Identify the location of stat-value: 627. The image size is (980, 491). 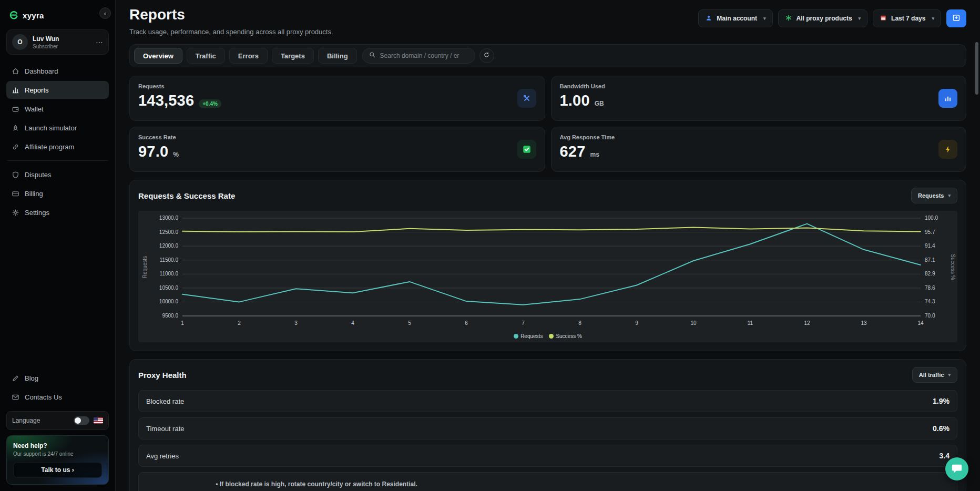
(573, 151).